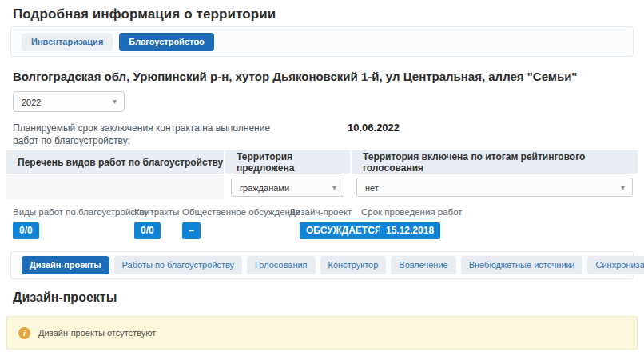  Describe the element at coordinates (81, 223) in the screenshot. I see `stat-work-types: Виды работ по благоустройству 0/0` at that location.